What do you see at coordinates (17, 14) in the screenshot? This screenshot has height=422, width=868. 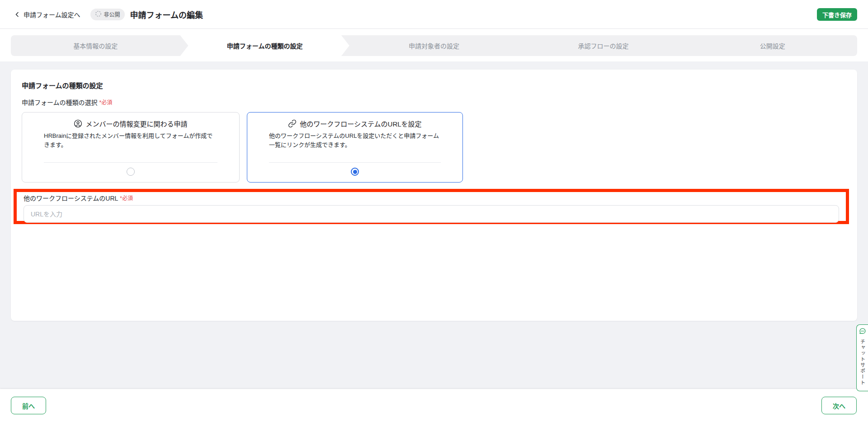 I see `chevron-left-icon` at bounding box center [17, 14].